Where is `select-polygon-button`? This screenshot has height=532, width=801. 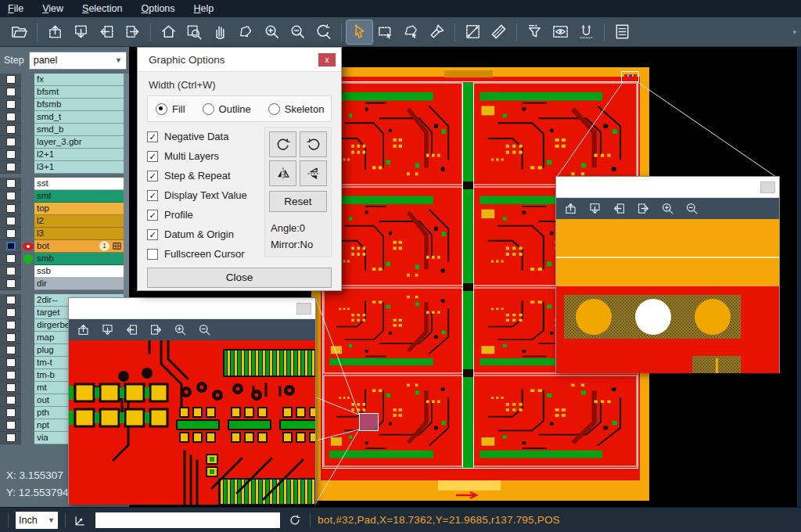
select-polygon-button is located at coordinates (411, 32).